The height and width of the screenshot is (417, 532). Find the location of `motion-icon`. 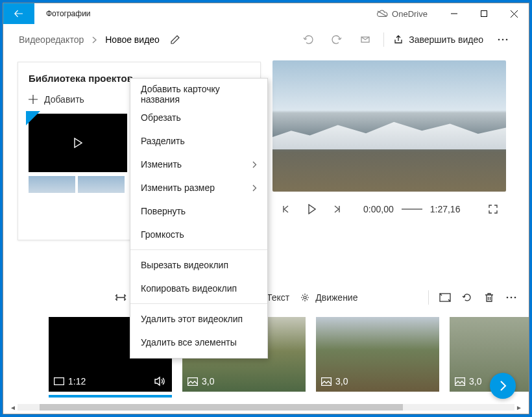

motion-icon is located at coordinates (305, 297).